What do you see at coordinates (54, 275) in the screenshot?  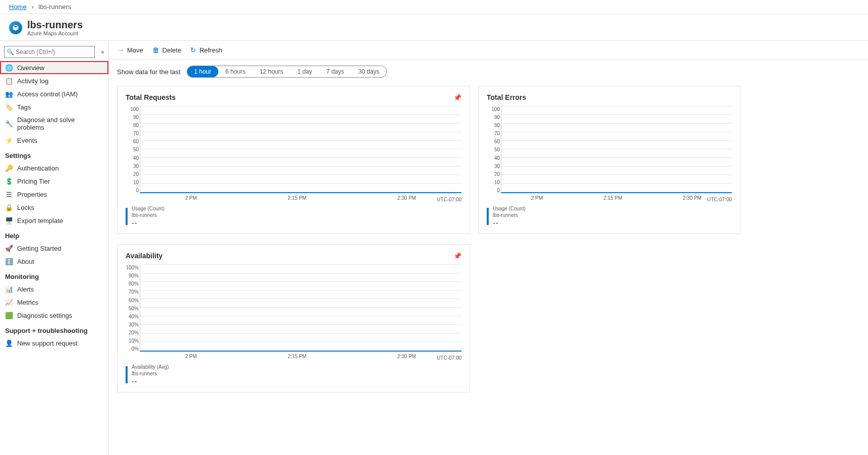 I see `nav-group-monitoring: Monitoring` at bounding box center [54, 275].